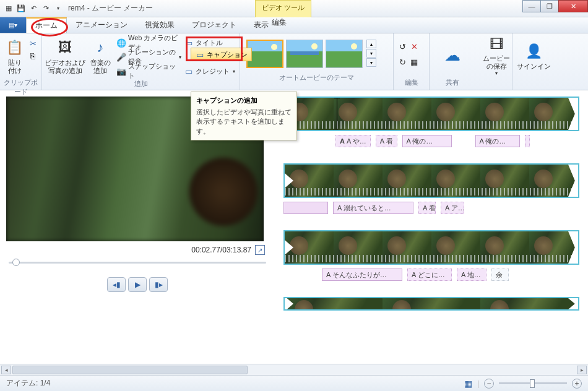 The image size is (588, 391). What do you see at coordinates (494, 62) in the screenshot?
I see `group-save-movie: 🎞 ムービー の保存▾` at bounding box center [494, 62].